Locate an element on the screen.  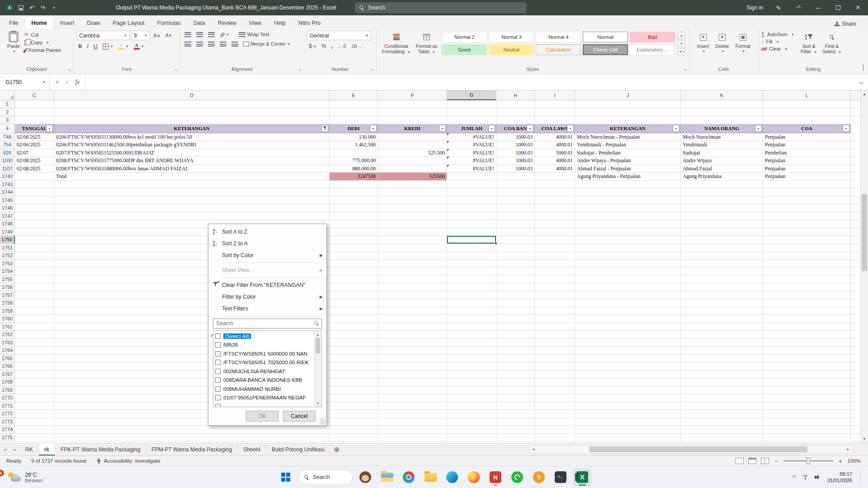
ribbon-tab-home: Home is located at coordinates (39, 23).